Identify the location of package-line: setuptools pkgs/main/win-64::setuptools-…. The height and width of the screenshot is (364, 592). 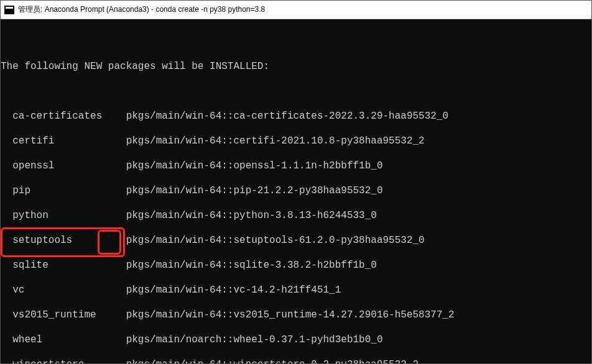
(296, 240).